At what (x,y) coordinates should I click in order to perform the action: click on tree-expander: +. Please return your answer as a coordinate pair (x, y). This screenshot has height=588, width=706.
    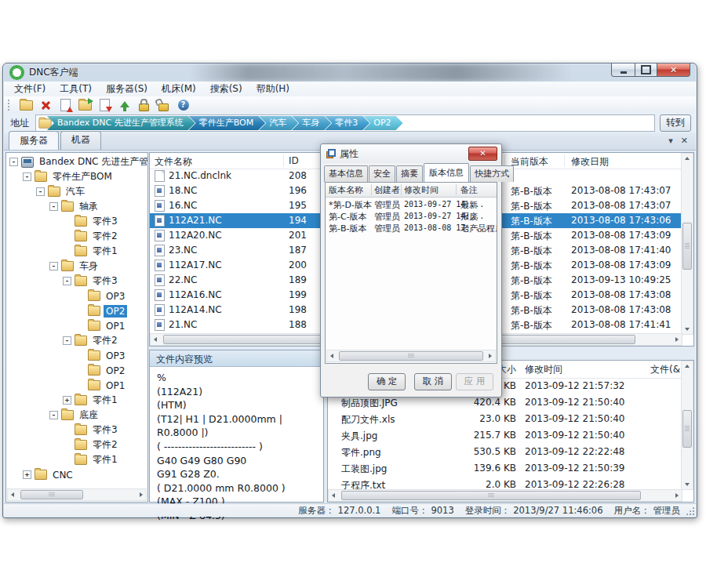
    Looking at the image, I should click on (27, 475).